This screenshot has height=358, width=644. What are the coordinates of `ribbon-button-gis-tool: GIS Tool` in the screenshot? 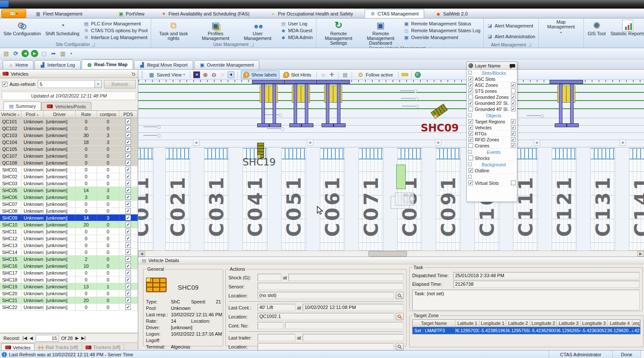 It's located at (597, 28).